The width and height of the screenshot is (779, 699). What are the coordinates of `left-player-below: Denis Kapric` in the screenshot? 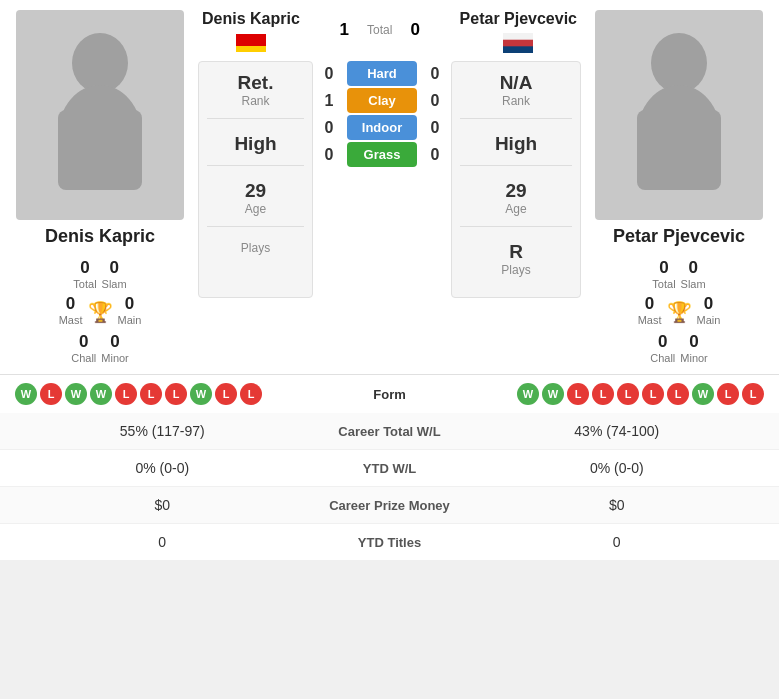 It's located at (100, 239).